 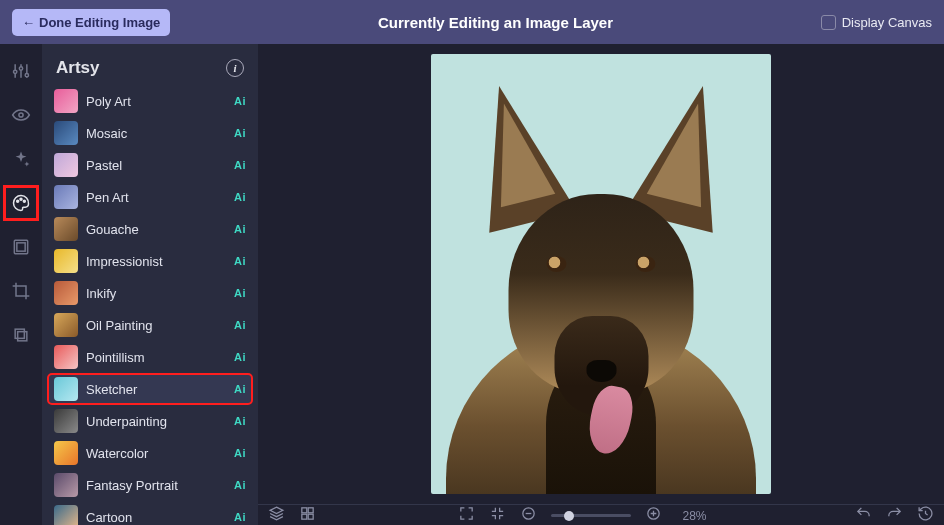 I want to click on undo-button, so click(x=864, y=515).